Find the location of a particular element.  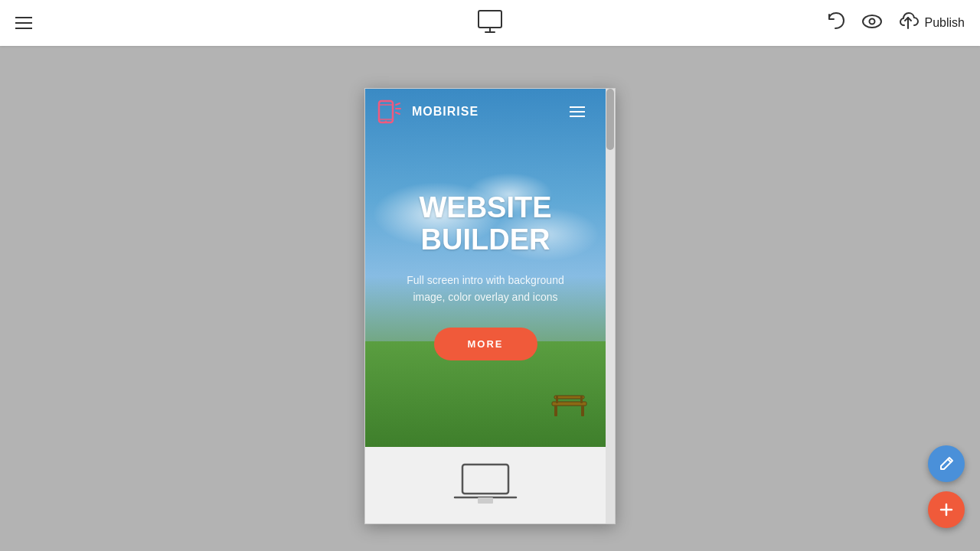

eye-icon is located at coordinates (872, 23).